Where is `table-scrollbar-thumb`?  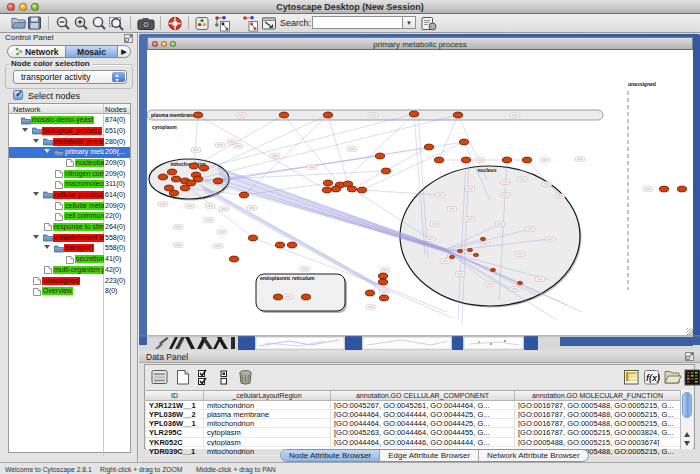
table-scrollbar-thumb is located at coordinates (687, 405).